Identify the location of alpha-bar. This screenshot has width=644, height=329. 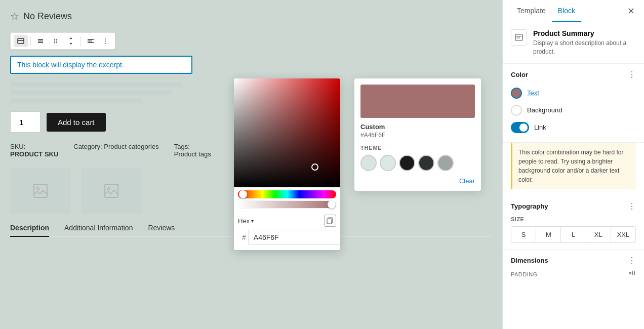
(287, 204).